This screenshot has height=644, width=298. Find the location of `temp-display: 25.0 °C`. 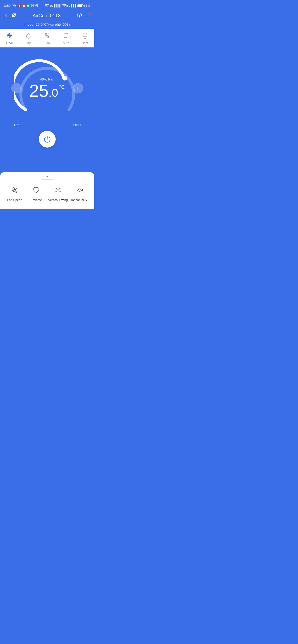

temp-display: 25.0 °C is located at coordinates (47, 91).